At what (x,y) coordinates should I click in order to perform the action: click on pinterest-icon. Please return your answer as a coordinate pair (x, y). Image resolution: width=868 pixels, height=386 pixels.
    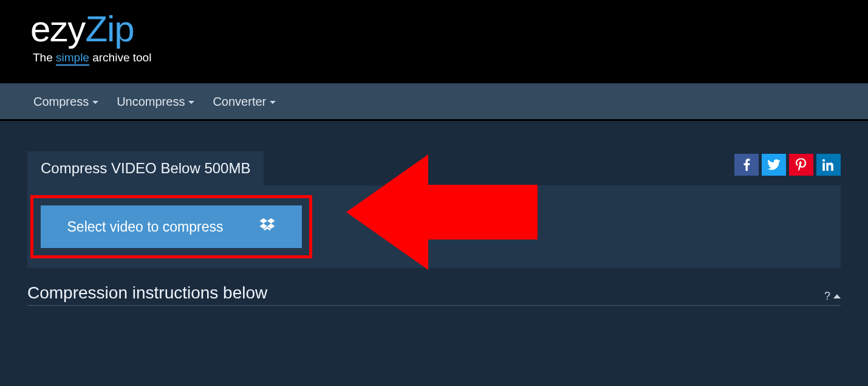
    Looking at the image, I should click on (801, 165).